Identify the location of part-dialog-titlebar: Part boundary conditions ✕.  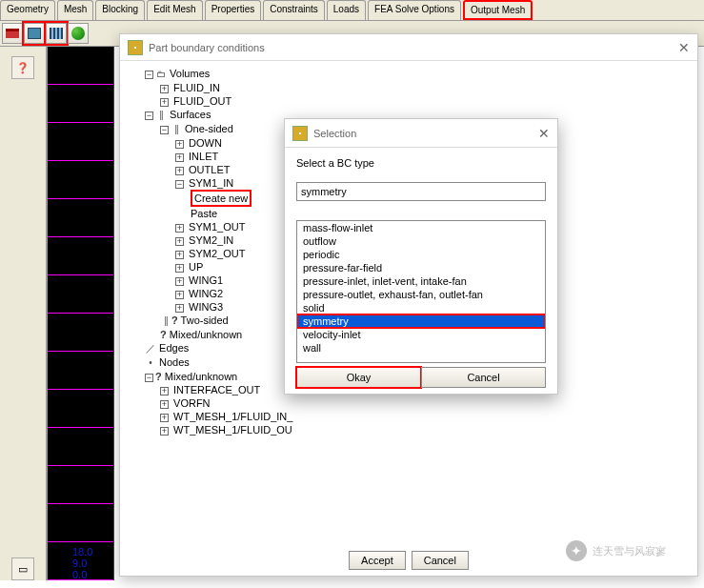
(409, 48).